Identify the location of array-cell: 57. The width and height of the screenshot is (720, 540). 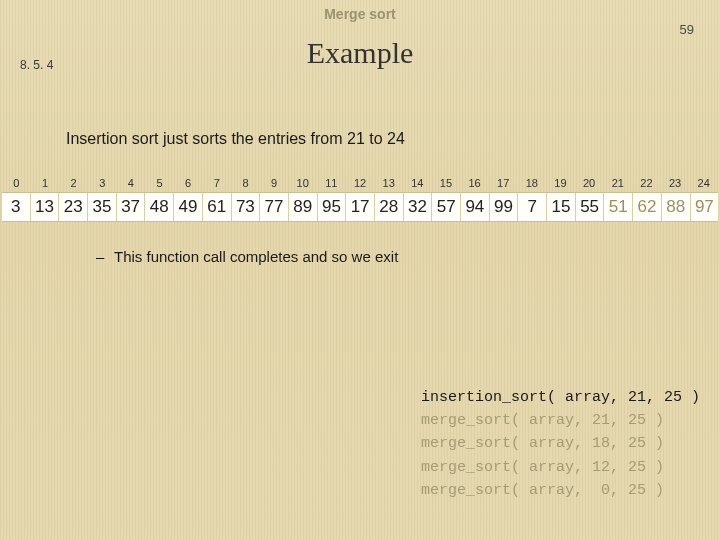
(446, 207).